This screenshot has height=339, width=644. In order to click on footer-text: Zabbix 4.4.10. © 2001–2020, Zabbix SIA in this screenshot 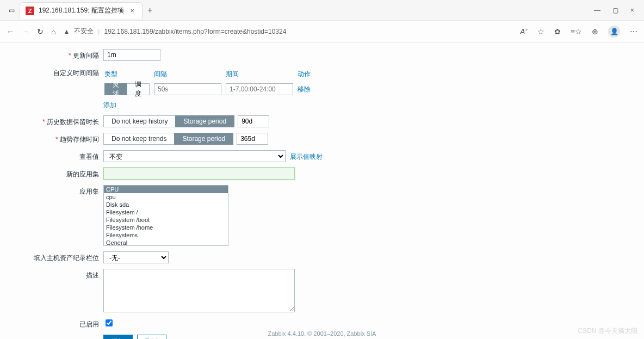, I will do `click(322, 334)`.